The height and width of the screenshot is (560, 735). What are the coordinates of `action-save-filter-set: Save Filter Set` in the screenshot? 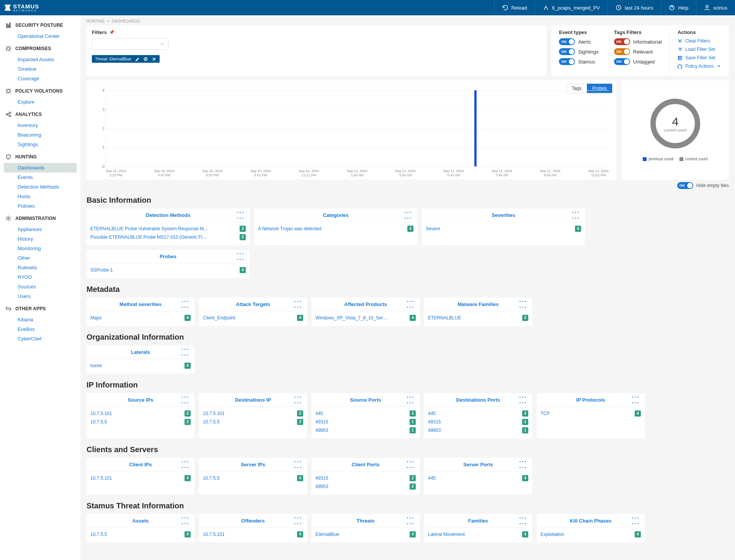 It's located at (699, 58).